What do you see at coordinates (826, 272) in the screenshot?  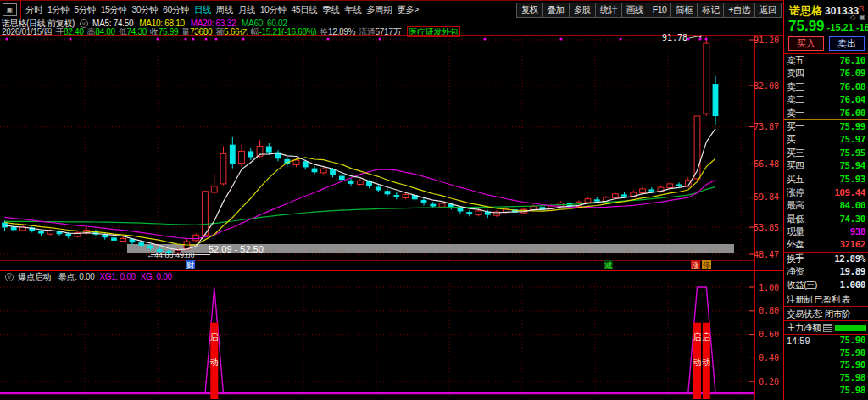 I see `stats-block-2: 换手12.89%净资19.89收益(三)1.000` at bounding box center [826, 272].